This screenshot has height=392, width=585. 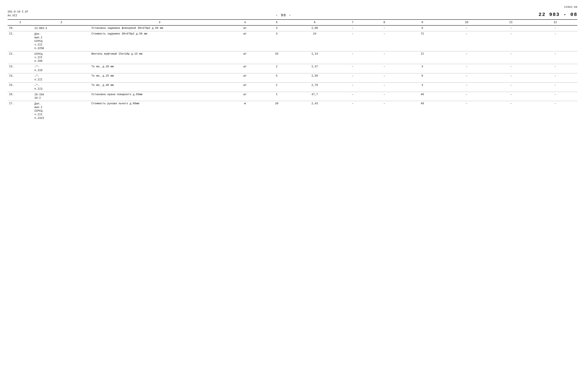 What do you see at coordinates (353, 96) in the screenshot?
I see `cell-6-6: –` at bounding box center [353, 96].